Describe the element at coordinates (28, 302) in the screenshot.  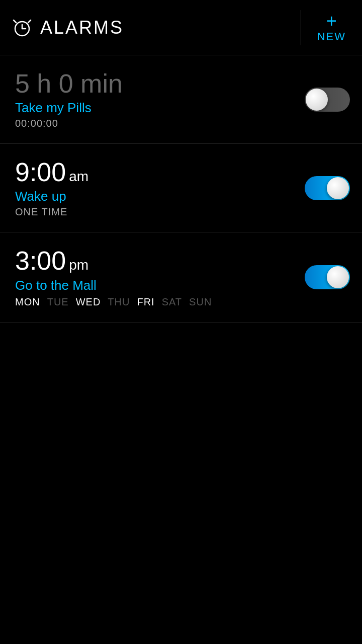
I see `day-mon: MON` at that location.